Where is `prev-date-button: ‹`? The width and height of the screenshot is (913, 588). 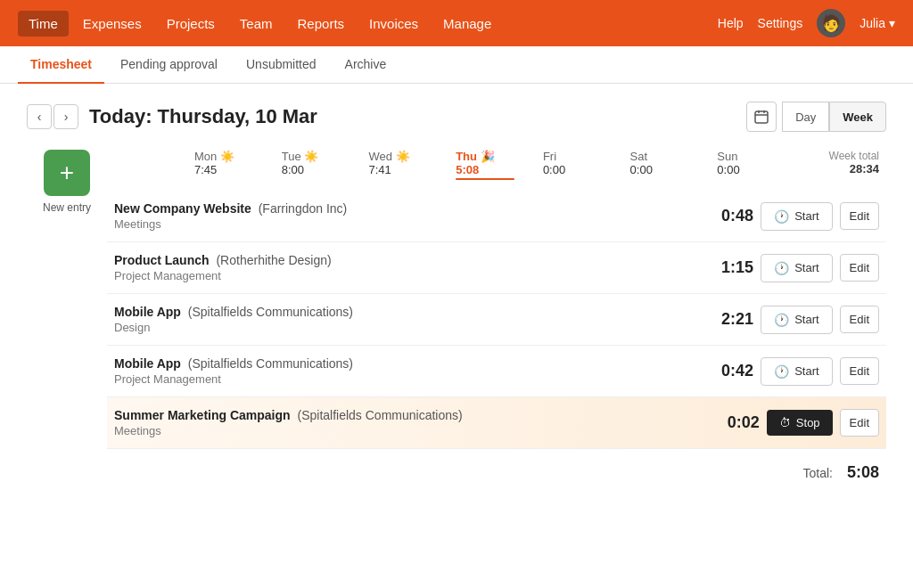 prev-date-button: ‹ is located at coordinates (39, 117).